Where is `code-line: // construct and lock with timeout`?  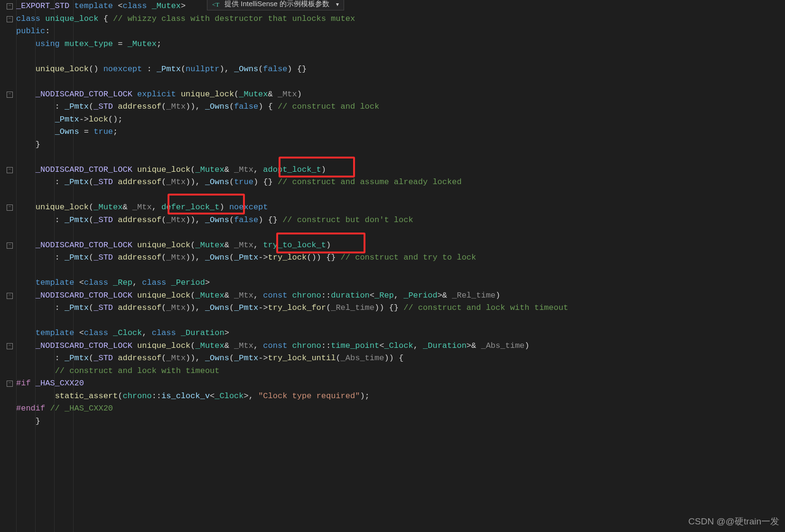
code-line: // construct and lock with timeout is located at coordinates (292, 371).